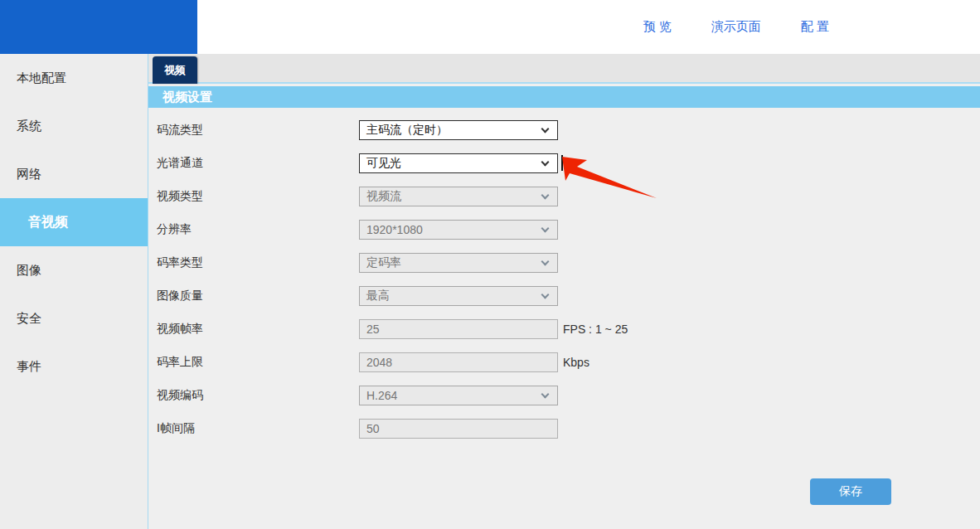 The height and width of the screenshot is (529, 980). Describe the element at coordinates (373, 429) in the screenshot. I see `i-frame-interval-value: 50` at that location.